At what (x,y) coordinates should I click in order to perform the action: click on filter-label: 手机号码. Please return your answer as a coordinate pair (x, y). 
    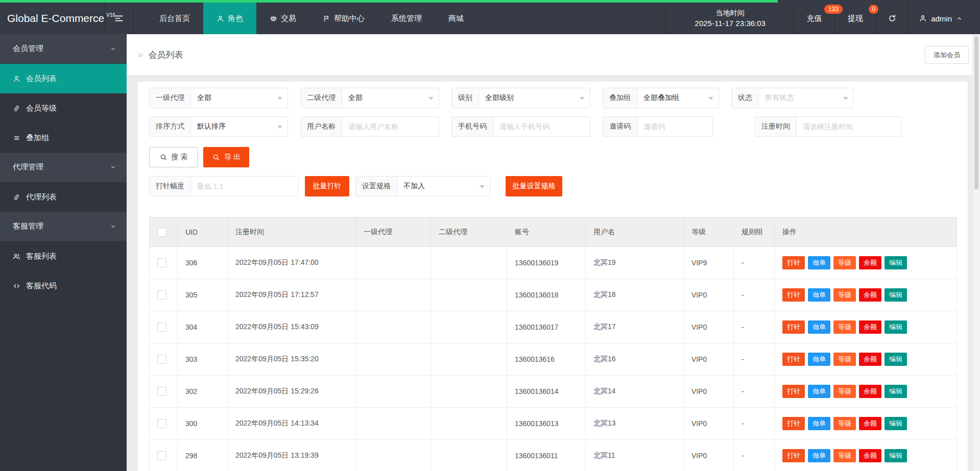
    Looking at the image, I should click on (473, 127).